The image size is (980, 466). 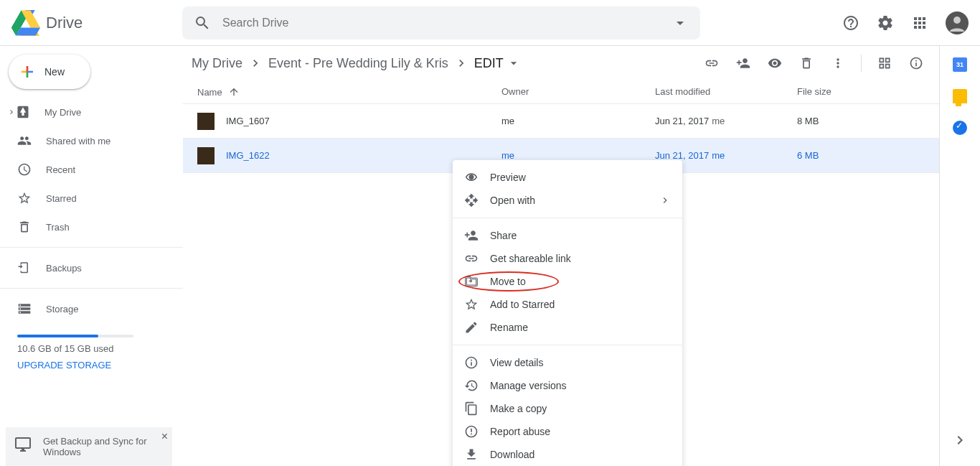 What do you see at coordinates (65, 23) in the screenshot?
I see `app-name: Drive` at bounding box center [65, 23].